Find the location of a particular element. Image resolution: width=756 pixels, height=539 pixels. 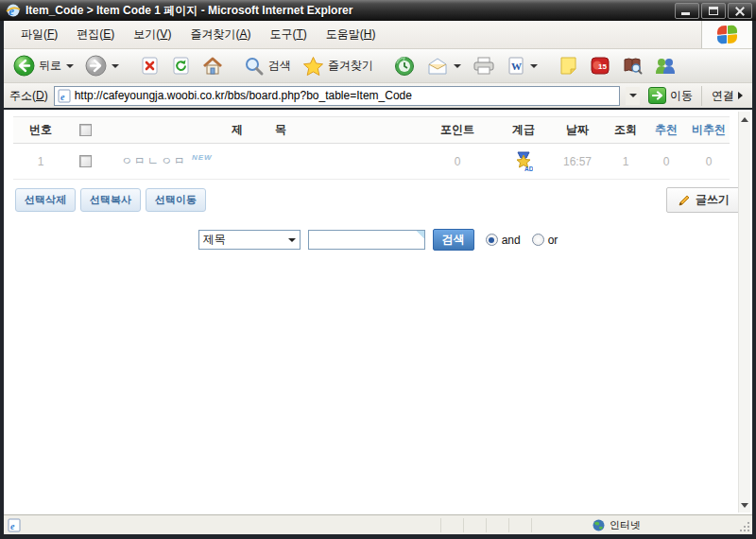

edit-dropdown-icon is located at coordinates (534, 66).